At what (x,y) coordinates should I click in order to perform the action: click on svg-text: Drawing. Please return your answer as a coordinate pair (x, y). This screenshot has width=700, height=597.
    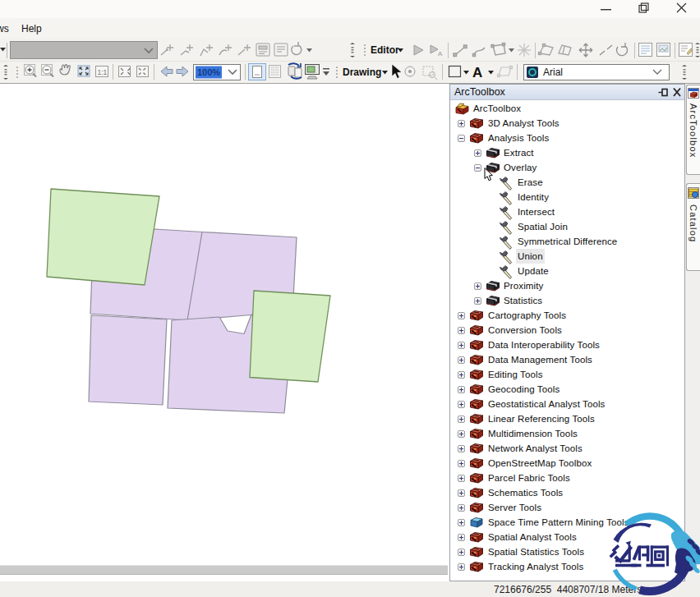
    Looking at the image, I should click on (362, 72).